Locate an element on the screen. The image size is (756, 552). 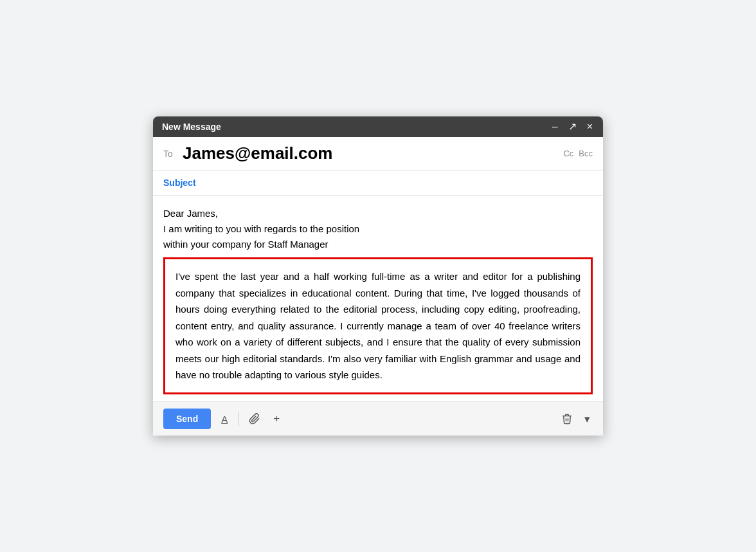
send-button: Send is located at coordinates (187, 419).